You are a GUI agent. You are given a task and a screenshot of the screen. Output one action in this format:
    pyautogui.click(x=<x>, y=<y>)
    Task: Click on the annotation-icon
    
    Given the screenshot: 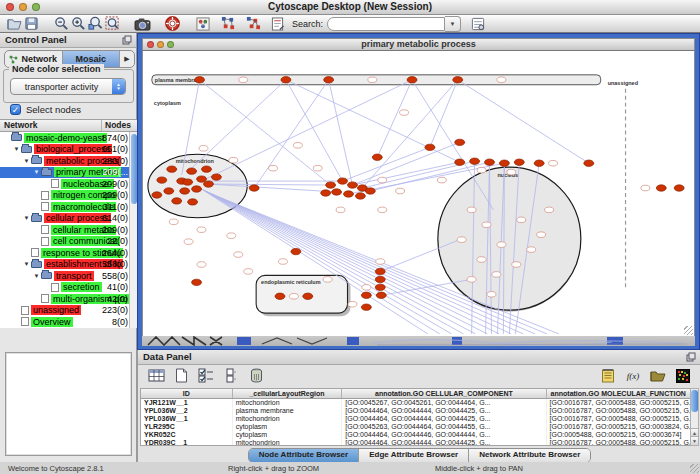 What is the action you would take?
    pyautogui.click(x=278, y=24)
    